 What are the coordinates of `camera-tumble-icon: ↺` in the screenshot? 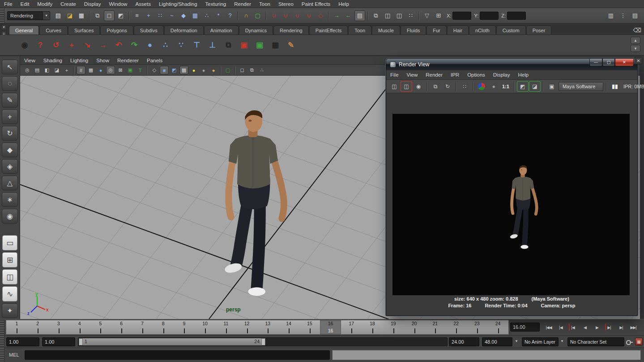 It's located at (56, 45).